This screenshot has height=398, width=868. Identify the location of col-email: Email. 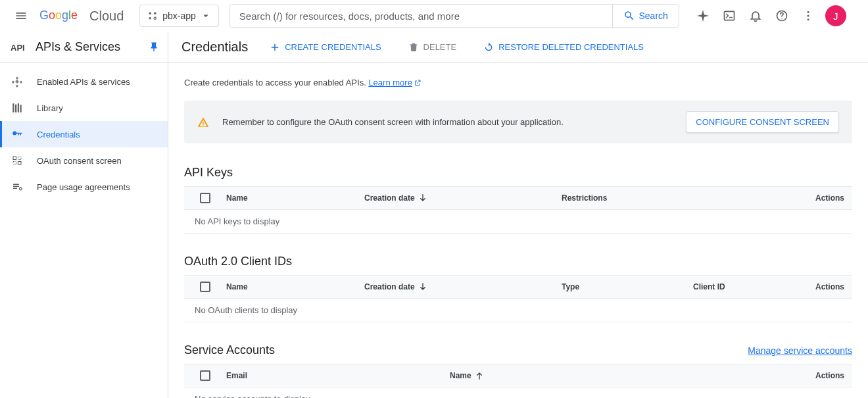
(338, 376).